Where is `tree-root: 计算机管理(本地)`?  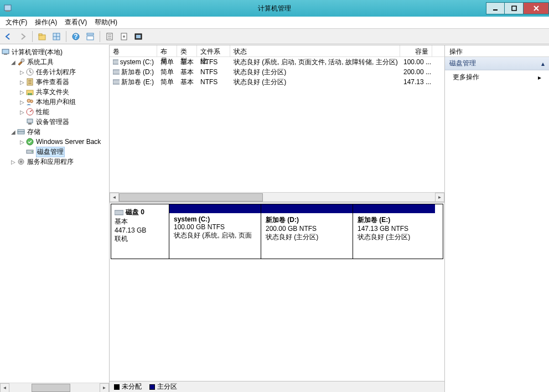
tree-root: 计算机管理(本地) is located at coordinates (54, 52).